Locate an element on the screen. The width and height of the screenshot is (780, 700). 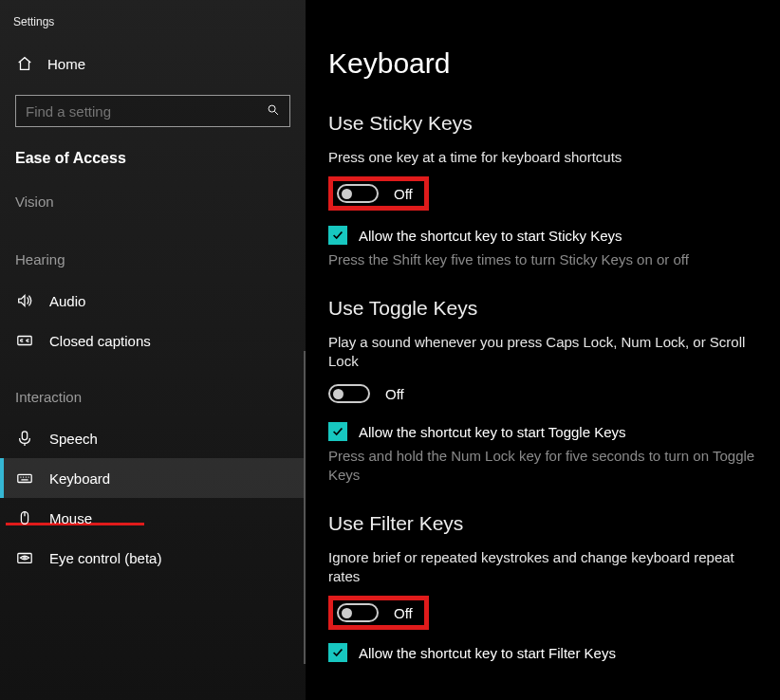
home-label: Home is located at coordinates (66, 64).